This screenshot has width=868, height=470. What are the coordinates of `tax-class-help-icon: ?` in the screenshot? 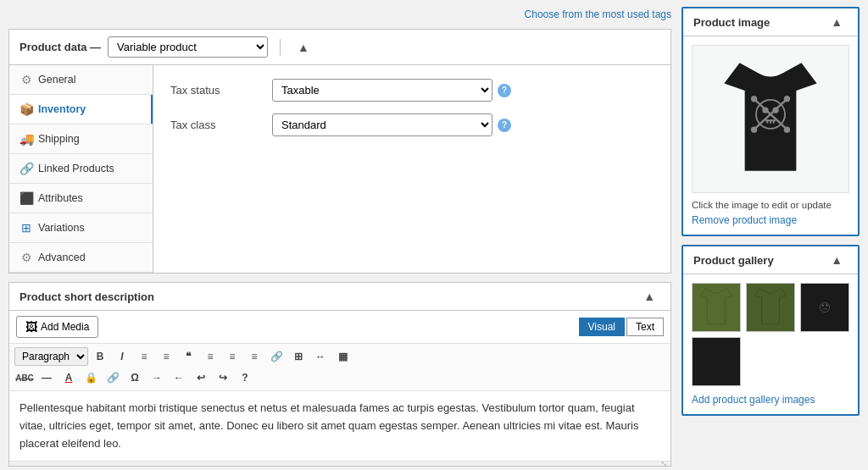 It's located at (504, 125).